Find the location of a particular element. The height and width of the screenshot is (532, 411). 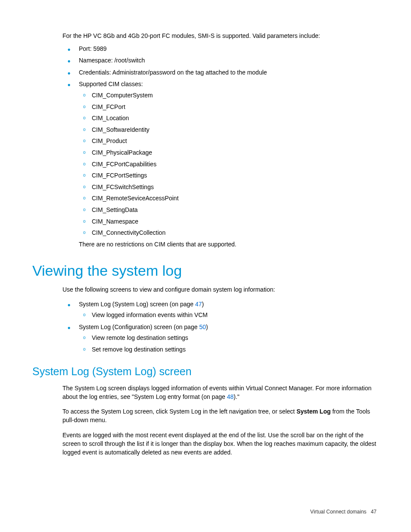

screen2-prefix: System Log (Configuration) screen (on pa… is located at coordinates (139, 327).